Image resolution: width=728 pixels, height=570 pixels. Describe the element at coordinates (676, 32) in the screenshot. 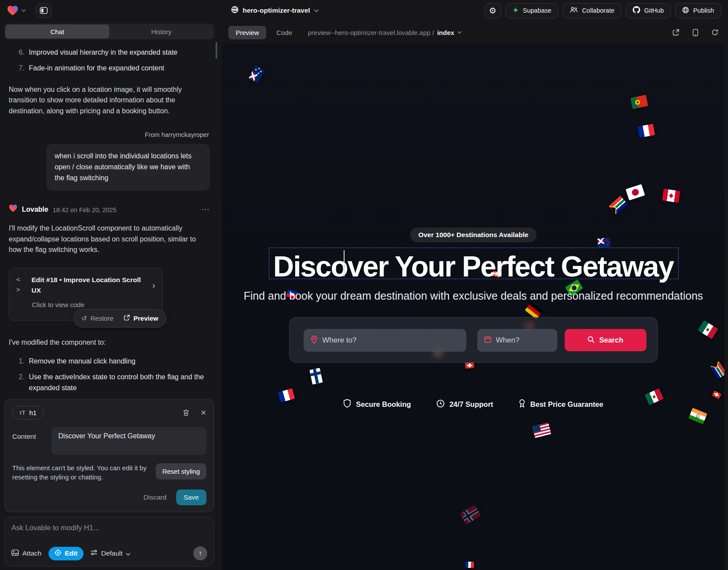

I see `open-in-new-tab-button` at that location.